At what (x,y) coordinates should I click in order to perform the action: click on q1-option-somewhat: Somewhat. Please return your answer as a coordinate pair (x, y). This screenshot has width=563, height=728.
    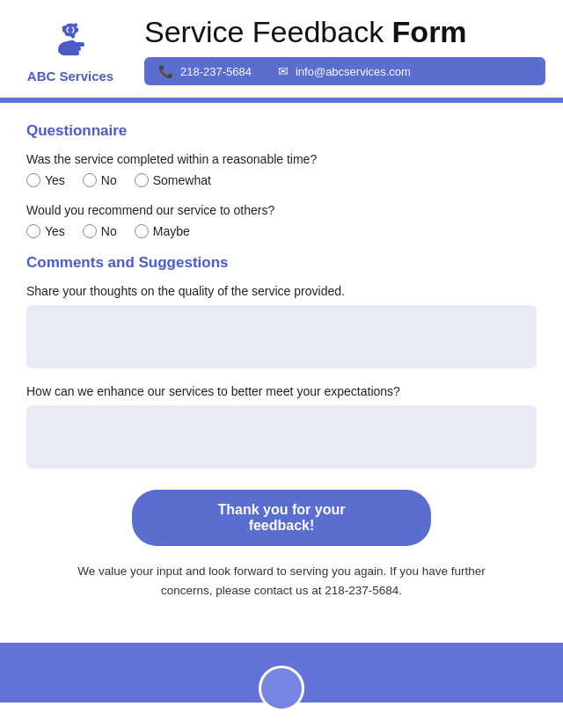
    Looking at the image, I should click on (172, 180).